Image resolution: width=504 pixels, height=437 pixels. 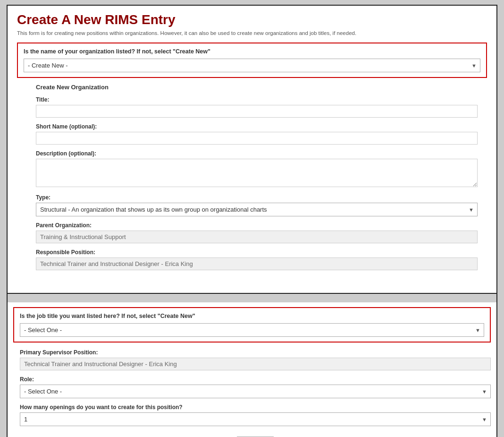 I want to click on type-label: Type:, so click(x=257, y=197).